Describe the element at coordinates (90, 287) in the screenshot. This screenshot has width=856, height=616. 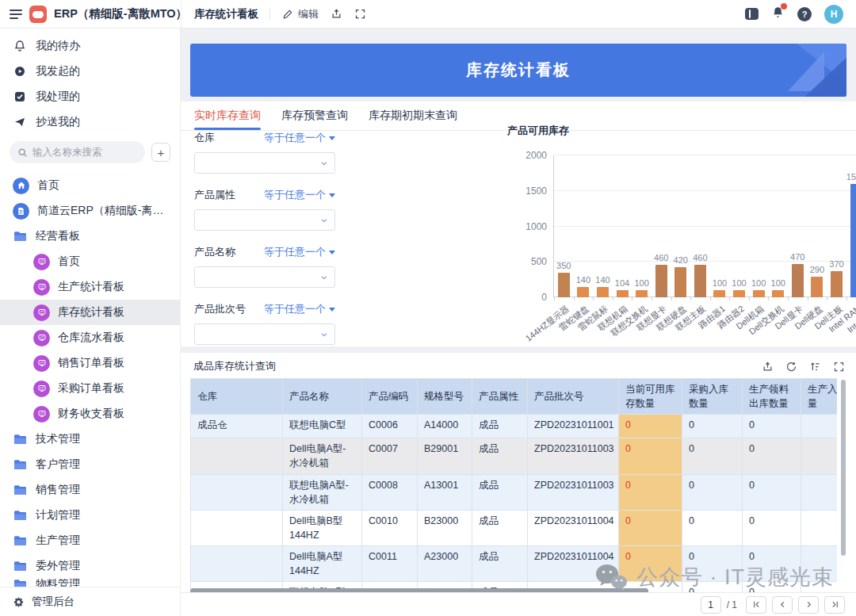
I see `sidebar-item-board-production: 生产统计看板` at that location.